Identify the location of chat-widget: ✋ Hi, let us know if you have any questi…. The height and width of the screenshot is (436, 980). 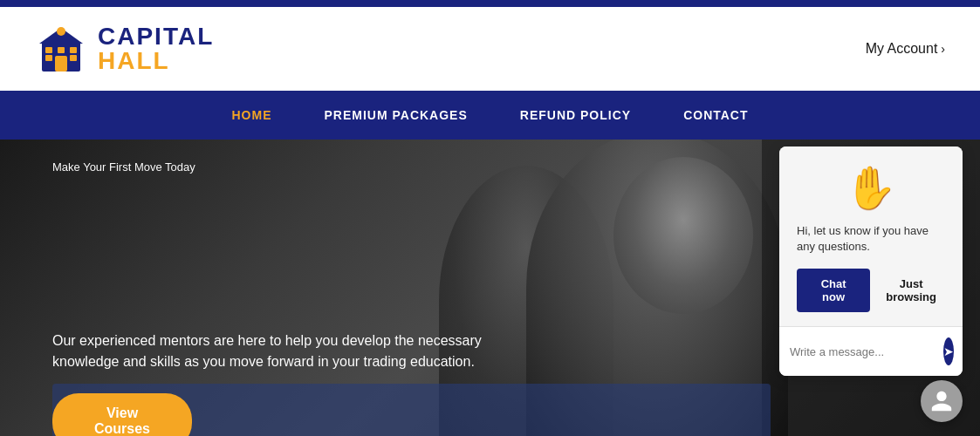
(871, 262).